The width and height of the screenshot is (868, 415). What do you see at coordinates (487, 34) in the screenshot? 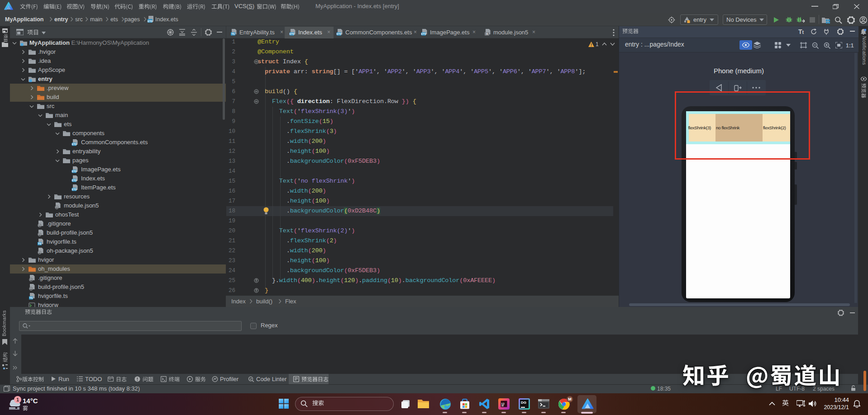
I see `svg-text: 5` at bounding box center [487, 34].